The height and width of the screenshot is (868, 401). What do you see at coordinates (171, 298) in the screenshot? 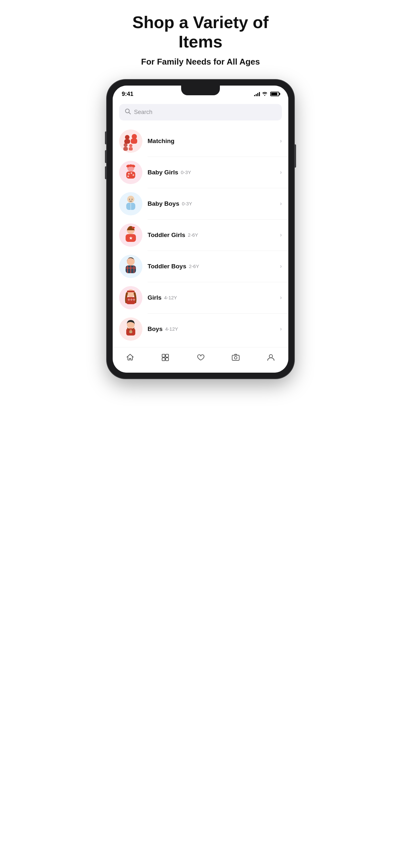
I see `category-age-girls: 4-12Y` at bounding box center [171, 298].